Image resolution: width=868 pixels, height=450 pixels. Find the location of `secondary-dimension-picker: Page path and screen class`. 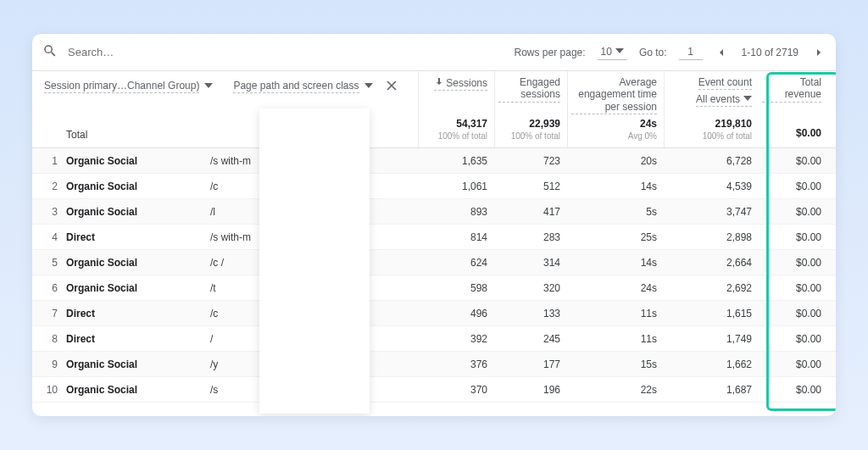

secondary-dimension-picker: Page path and screen class is located at coordinates (314, 86).